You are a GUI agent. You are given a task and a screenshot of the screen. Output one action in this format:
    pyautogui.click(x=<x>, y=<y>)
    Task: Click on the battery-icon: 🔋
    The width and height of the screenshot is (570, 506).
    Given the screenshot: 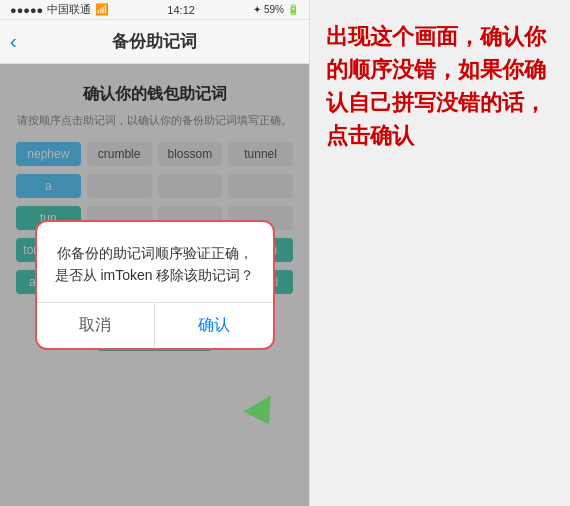 What is the action you would take?
    pyautogui.click(x=293, y=10)
    